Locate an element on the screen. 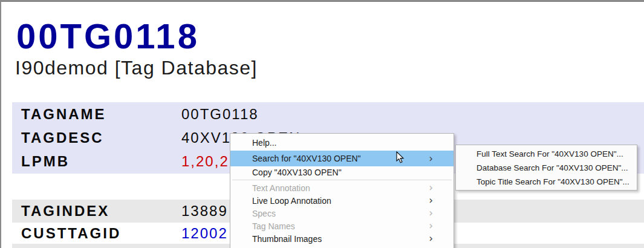  menu-item-tag-names: Tag Names › is located at coordinates (342, 226).